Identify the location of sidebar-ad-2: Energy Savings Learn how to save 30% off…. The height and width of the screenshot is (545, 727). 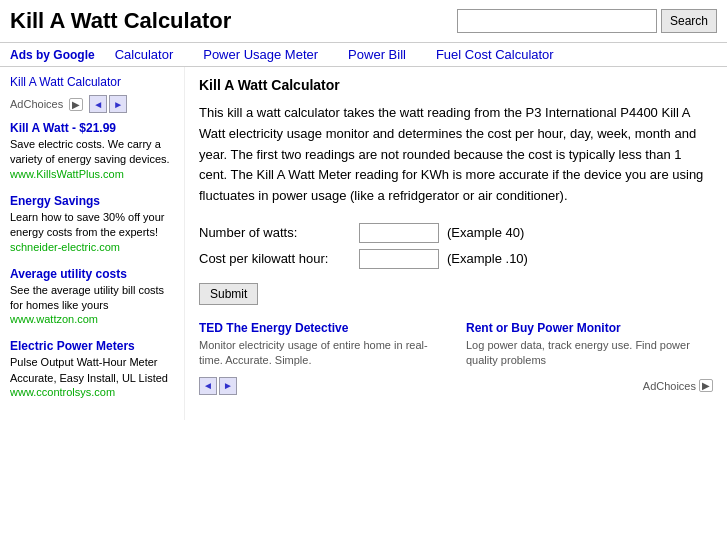
(92, 224).